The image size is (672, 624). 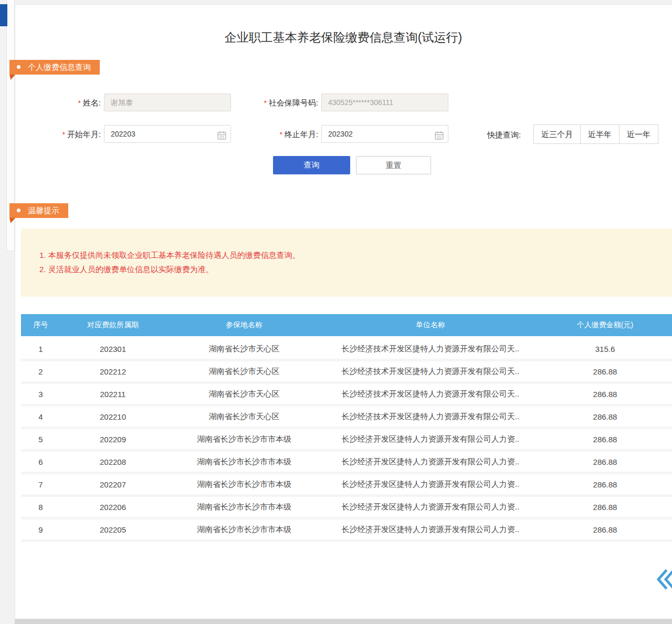 I want to click on cell-index: 2, so click(x=41, y=371).